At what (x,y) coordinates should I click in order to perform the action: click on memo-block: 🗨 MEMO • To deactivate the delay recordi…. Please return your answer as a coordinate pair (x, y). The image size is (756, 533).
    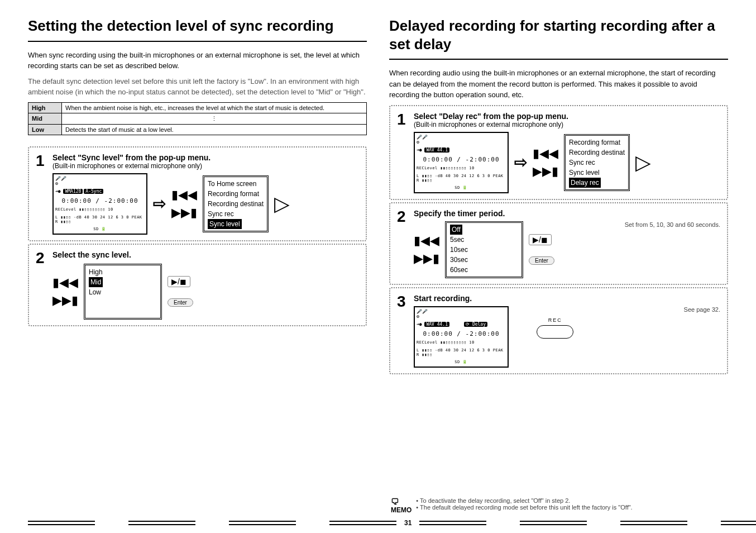
    Looking at the image, I should click on (511, 506).